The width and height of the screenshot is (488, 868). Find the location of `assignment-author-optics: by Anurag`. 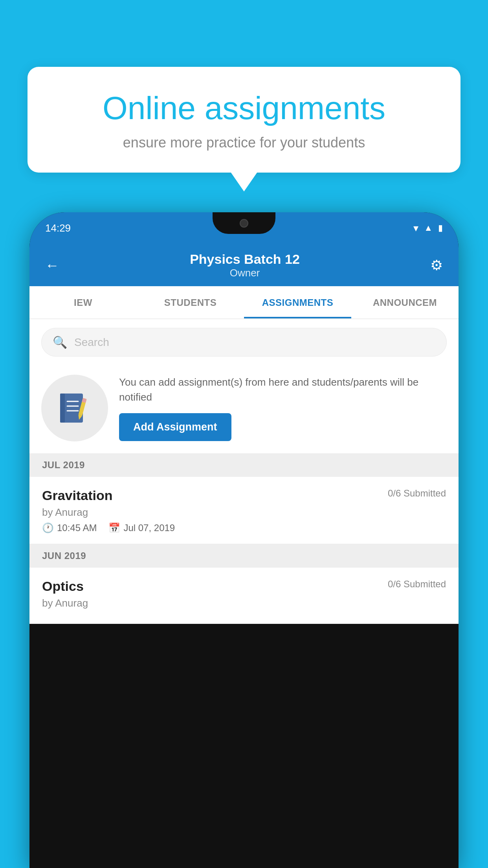

assignment-author-optics: by Anurag is located at coordinates (244, 603).